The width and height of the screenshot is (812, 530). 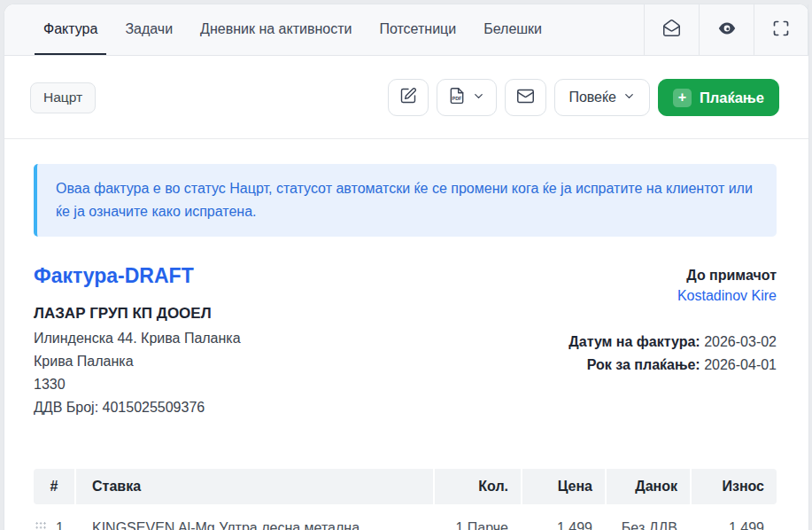 I want to click on due-date-value: 2026-04-01, so click(x=740, y=365).